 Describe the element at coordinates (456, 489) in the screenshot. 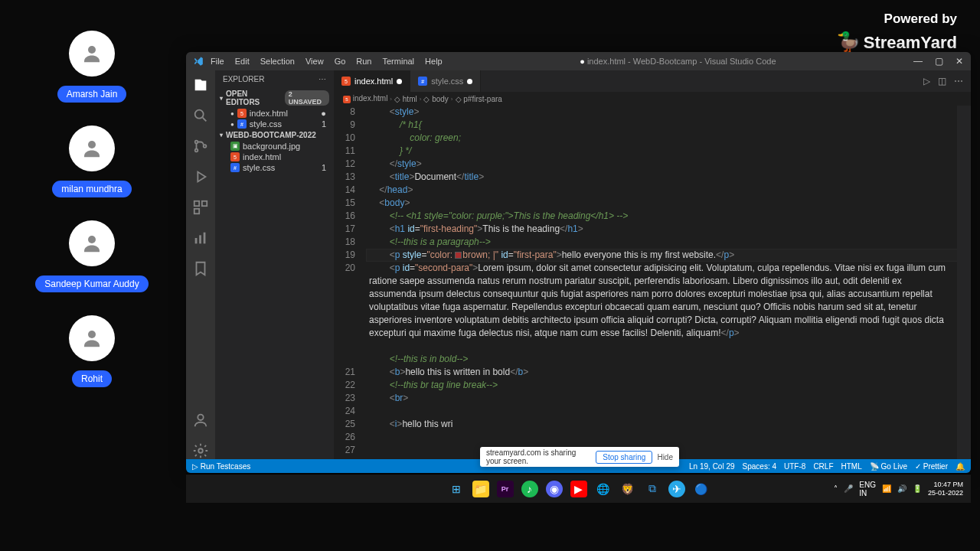

I see `start-icon: ⊞` at that location.